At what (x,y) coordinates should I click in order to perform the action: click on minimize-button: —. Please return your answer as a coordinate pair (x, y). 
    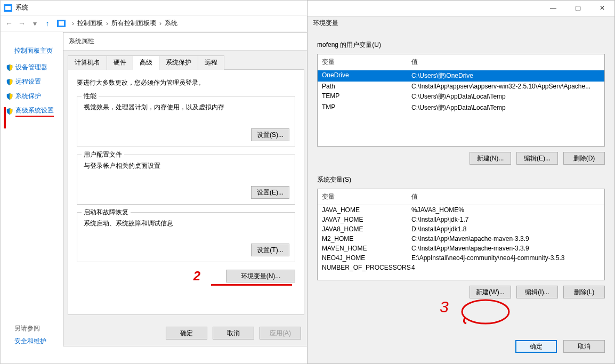
    Looking at the image, I should click on (553, 8).